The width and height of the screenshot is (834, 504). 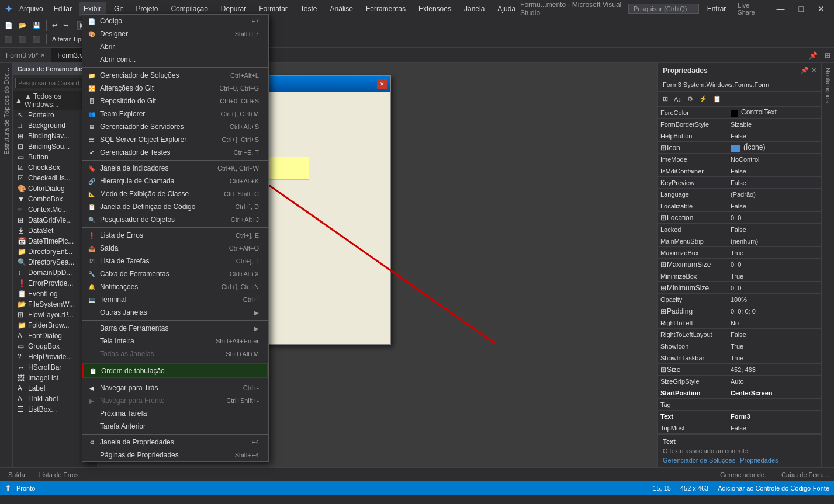 What do you see at coordinates (175, 127) in the screenshot?
I see `menu-item-gerencserv: 🖥 Gerenciador de Servidores Ctrl+Alt+S` at bounding box center [175, 127].